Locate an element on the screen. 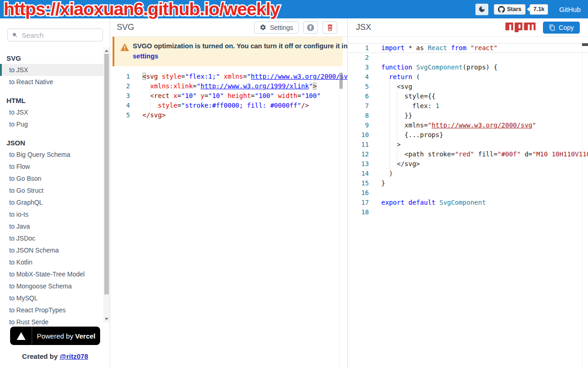 This screenshot has width=588, height=368. sidebar-item-to-react-proptypes: to React PropTypes is located at coordinates (51, 310).